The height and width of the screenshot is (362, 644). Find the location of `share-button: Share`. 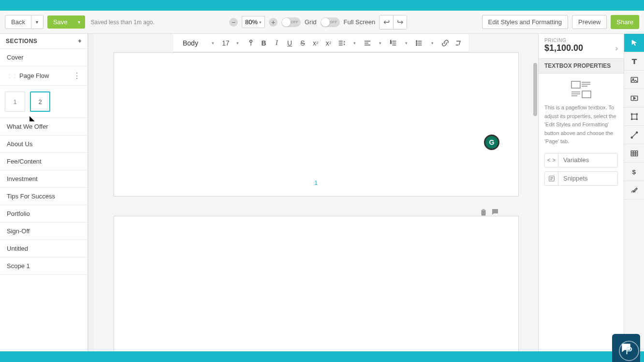

share-button: Share is located at coordinates (625, 22).